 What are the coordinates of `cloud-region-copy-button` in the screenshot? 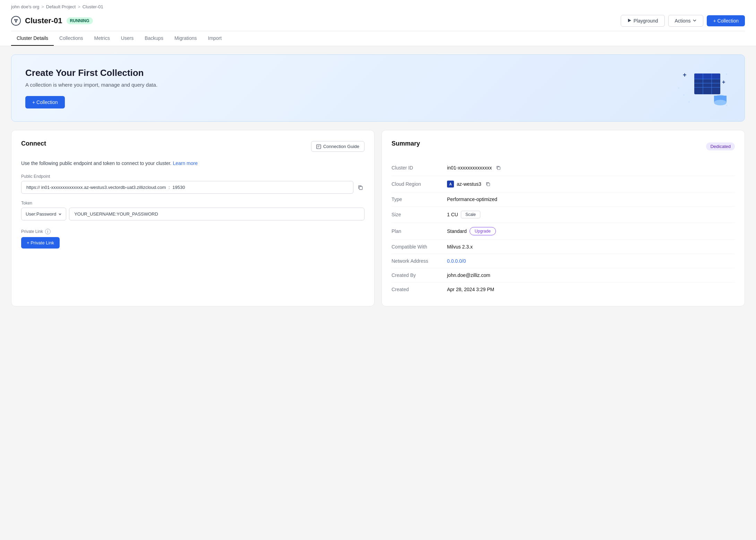 It's located at (488, 184).